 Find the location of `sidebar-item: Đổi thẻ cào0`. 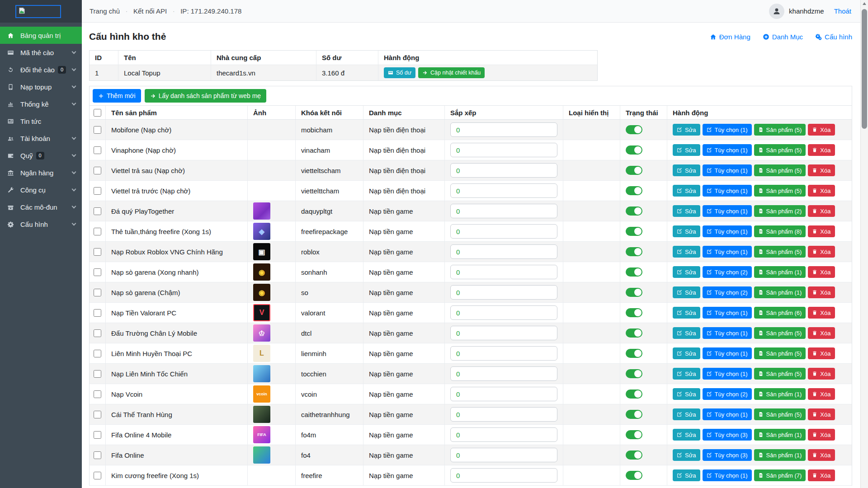

sidebar-item: Đổi thẻ cào0 is located at coordinates (41, 70).